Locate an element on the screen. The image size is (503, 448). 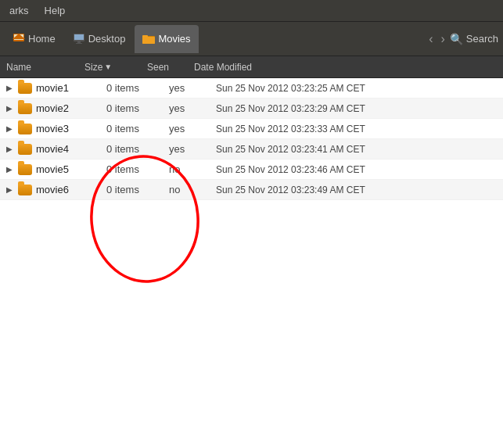
table-row: ▶ movie3 0 items yes Sun 25 Nov 2012 03:… is located at coordinates (252, 129).